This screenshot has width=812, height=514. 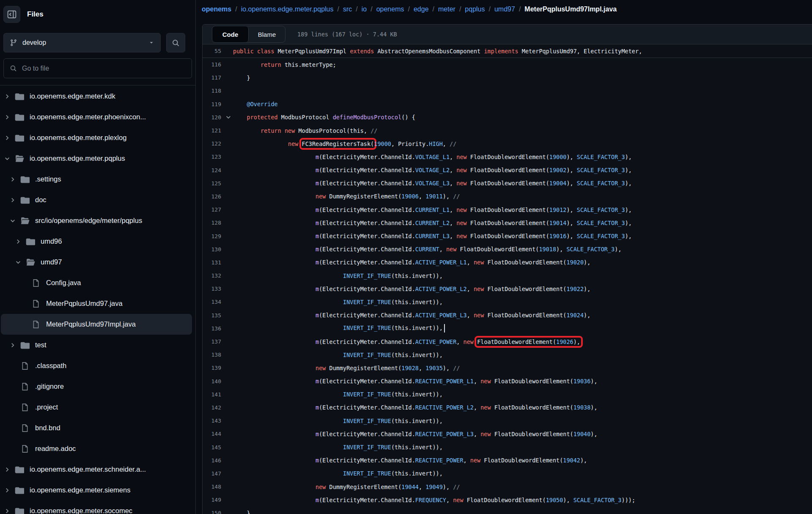 What do you see at coordinates (213, 434) in the screenshot?
I see `line-number: 144` at bounding box center [213, 434].